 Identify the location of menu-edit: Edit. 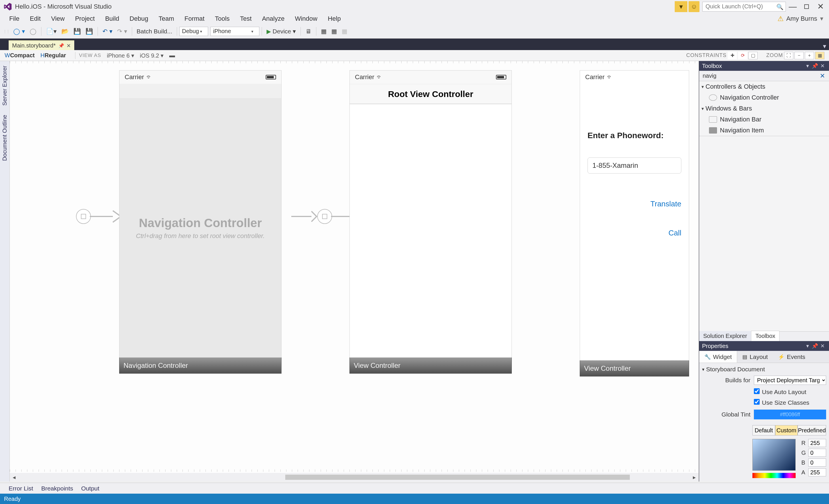
(35, 19).